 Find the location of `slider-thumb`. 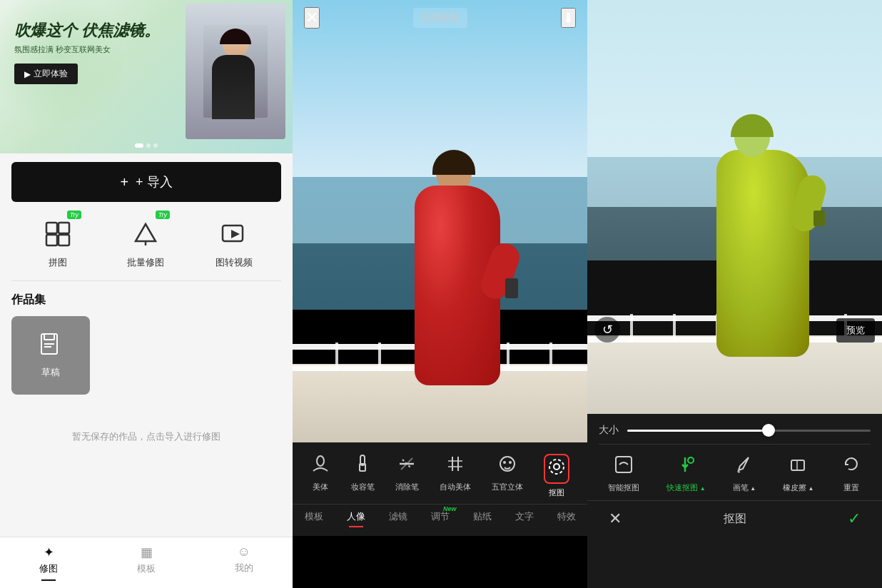

slider-thumb is located at coordinates (769, 430).